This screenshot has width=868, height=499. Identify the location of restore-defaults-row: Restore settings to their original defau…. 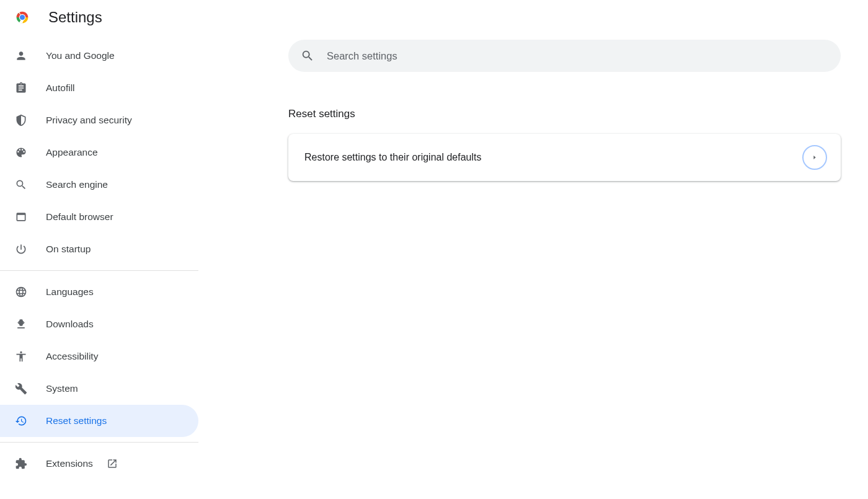
(564, 157).